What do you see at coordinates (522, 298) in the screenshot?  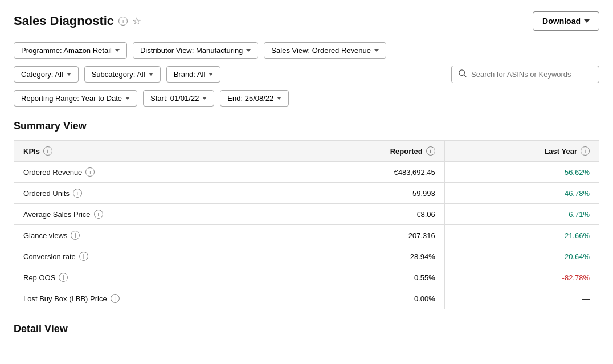 I see `lastyear-cell: —` at bounding box center [522, 298].